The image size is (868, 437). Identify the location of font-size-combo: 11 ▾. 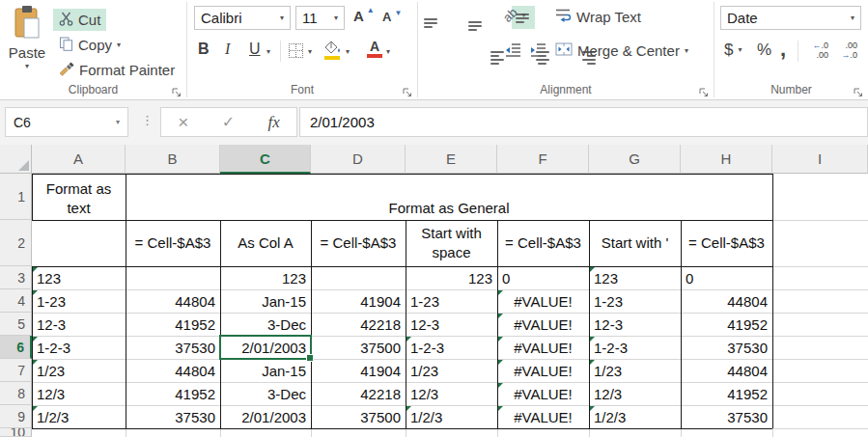
(321, 17).